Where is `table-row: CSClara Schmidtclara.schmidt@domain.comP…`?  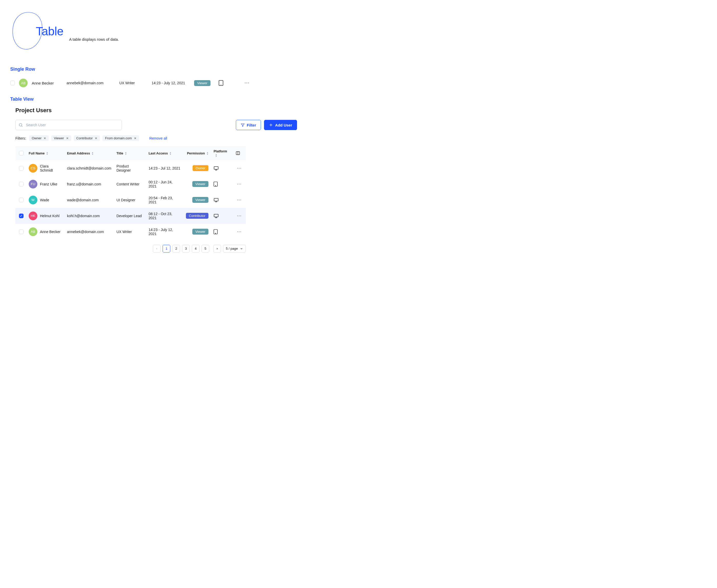 table-row: CSClara Schmidtclara.schmidt@domain.comP… is located at coordinates (131, 168).